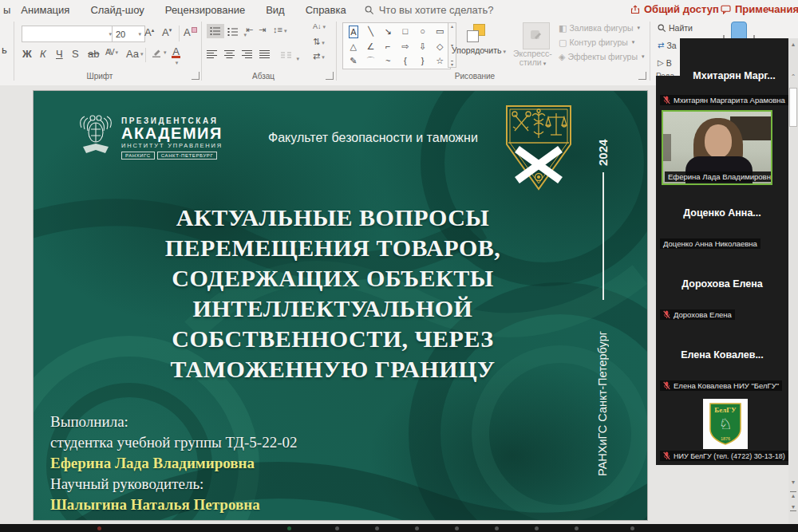 The image size is (798, 532). What do you see at coordinates (69, 33) in the screenshot?
I see `font-name-combo` at bounding box center [69, 33].